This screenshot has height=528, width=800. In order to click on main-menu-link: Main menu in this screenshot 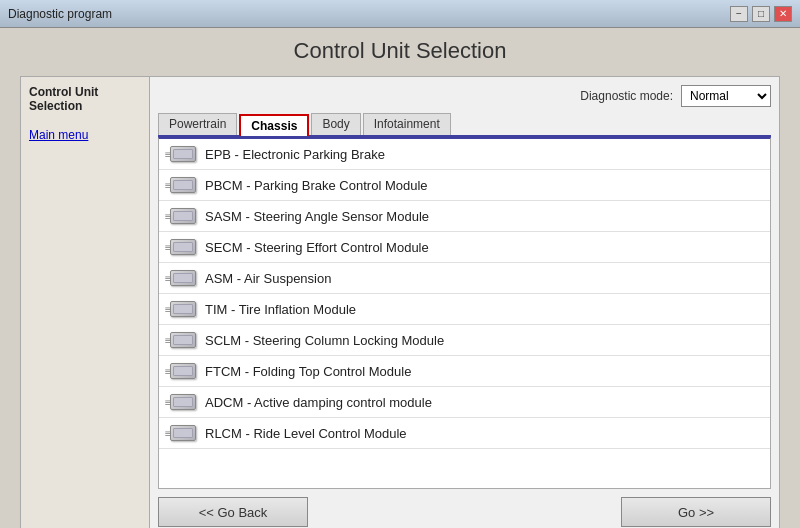, I will do `click(58, 135)`.